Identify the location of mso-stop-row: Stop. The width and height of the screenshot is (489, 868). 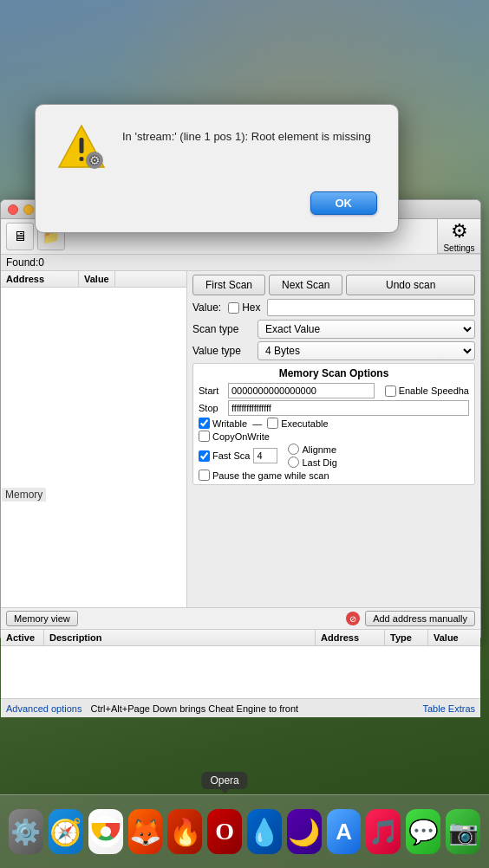
(334, 408).